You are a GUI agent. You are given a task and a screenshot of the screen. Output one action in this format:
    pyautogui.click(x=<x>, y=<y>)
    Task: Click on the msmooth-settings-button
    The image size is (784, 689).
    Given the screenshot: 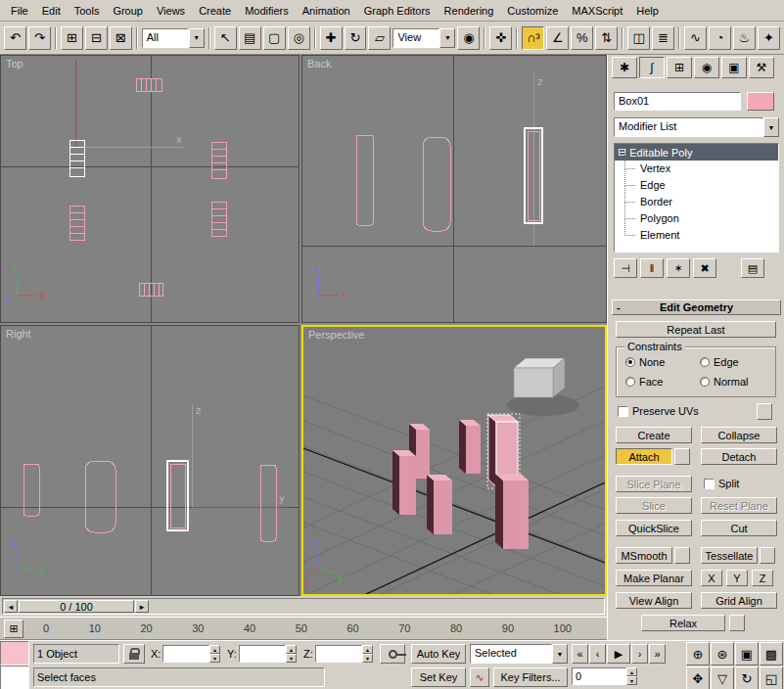 What is the action you would take?
    pyautogui.click(x=682, y=556)
    